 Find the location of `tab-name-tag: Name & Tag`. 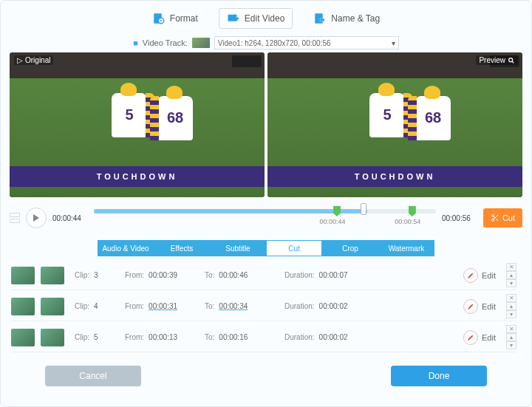

tab-name-tag: Name & Tag is located at coordinates (347, 18).